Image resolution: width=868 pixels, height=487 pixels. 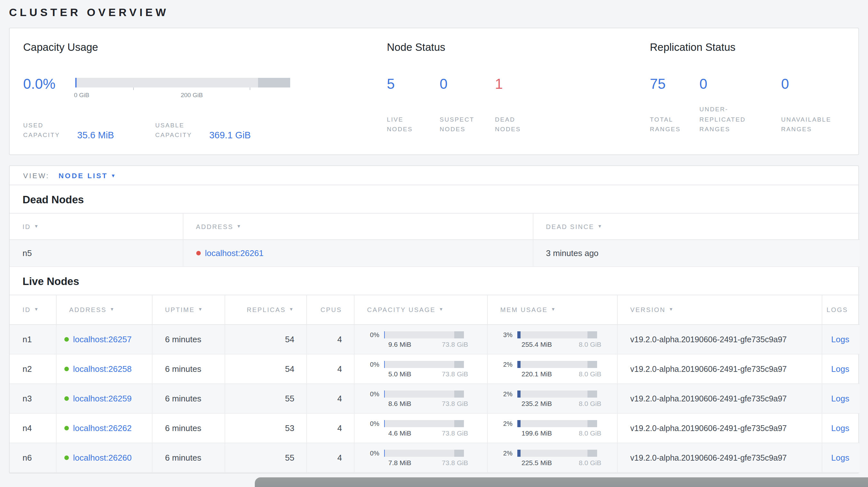 I want to click on capacity-usage-section: Capacity Usage 0.0% 0 GiB 200 GiB, so click(x=205, y=92).